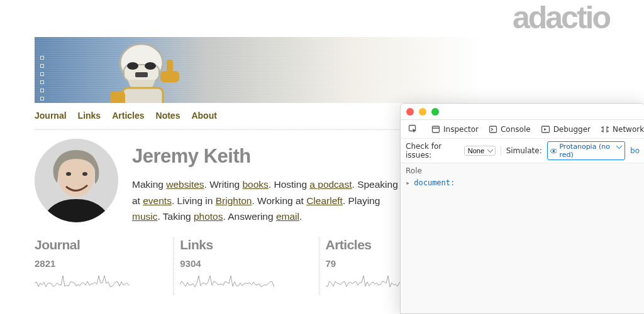 The height and width of the screenshot is (314, 644). What do you see at coordinates (204, 116) in the screenshot?
I see `nav-about: About` at bounding box center [204, 116].